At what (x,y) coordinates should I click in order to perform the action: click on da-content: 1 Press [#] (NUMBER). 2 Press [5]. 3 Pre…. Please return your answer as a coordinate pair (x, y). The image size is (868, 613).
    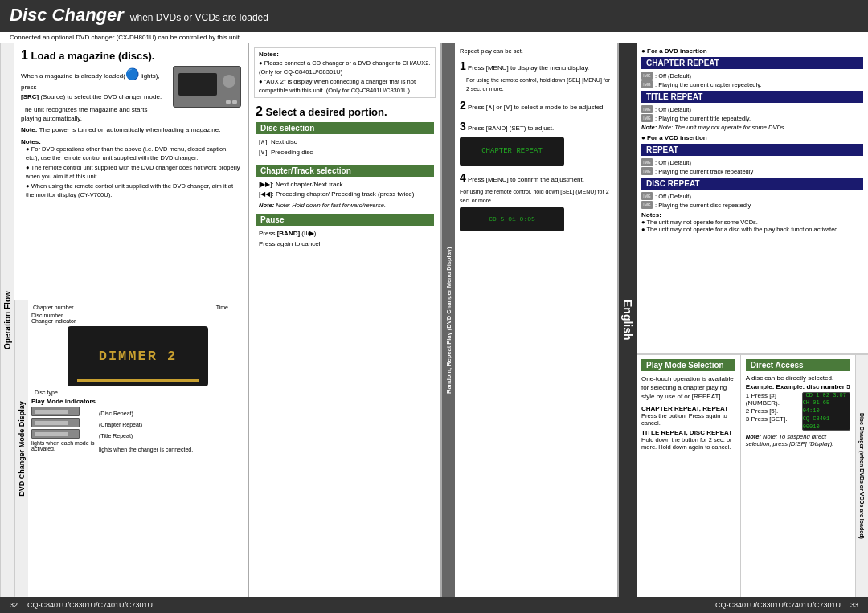
    Looking at the image, I should click on (798, 411).